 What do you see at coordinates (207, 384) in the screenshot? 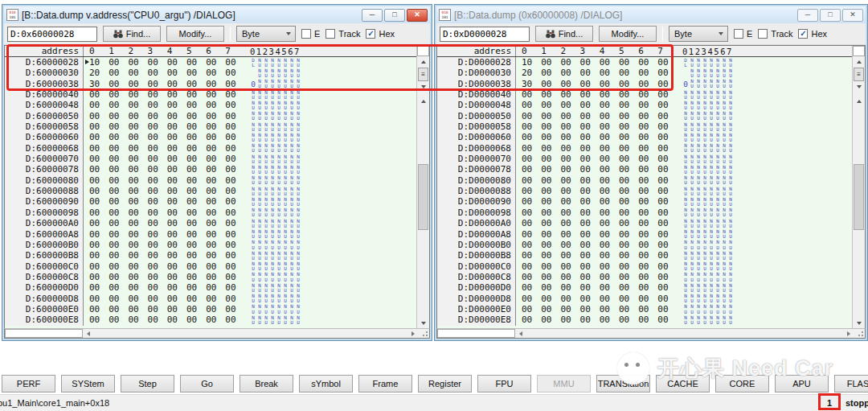
I see `cmd-button-go: Go` at bounding box center [207, 384].